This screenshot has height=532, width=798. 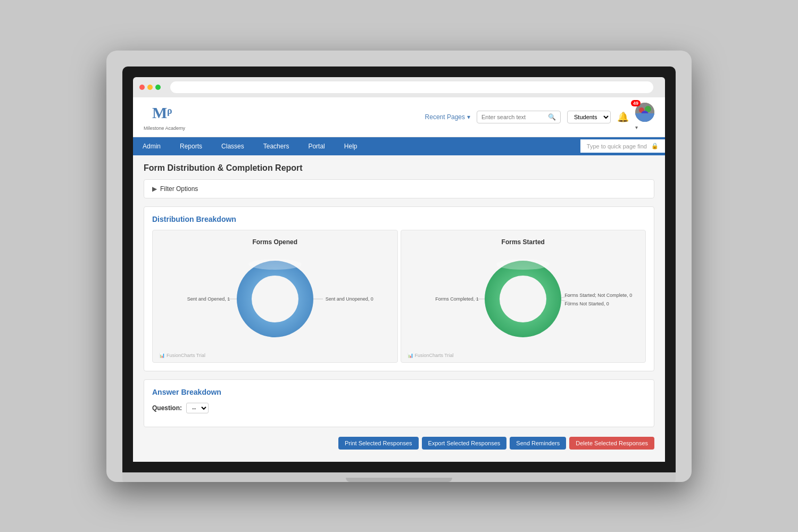 What do you see at coordinates (523, 242) in the screenshot?
I see `forms-started-title: Forms Started` at bounding box center [523, 242].